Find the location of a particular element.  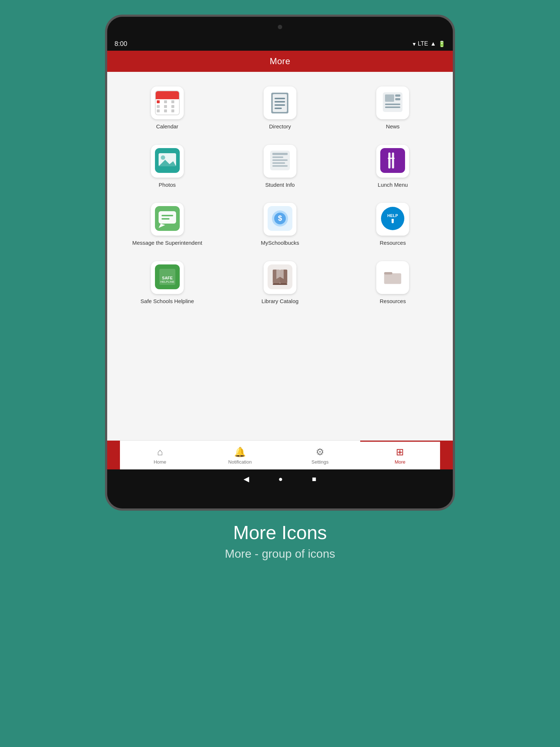

nav-left-accent is located at coordinates (114, 455).